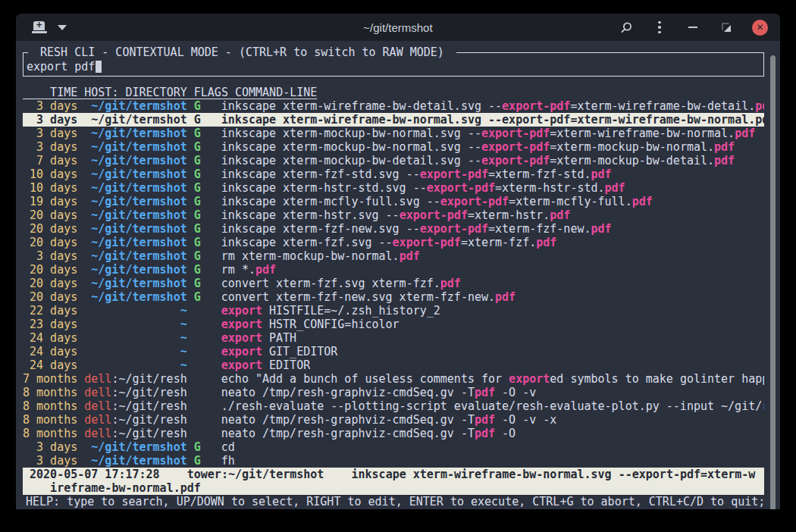 Image resolution: width=796 pixels, height=532 pixels. Describe the element at coordinates (393, 406) in the screenshot. I see `history-row: 8 monthsdell:~/git/resh./resh-evaluate -…` at that location.